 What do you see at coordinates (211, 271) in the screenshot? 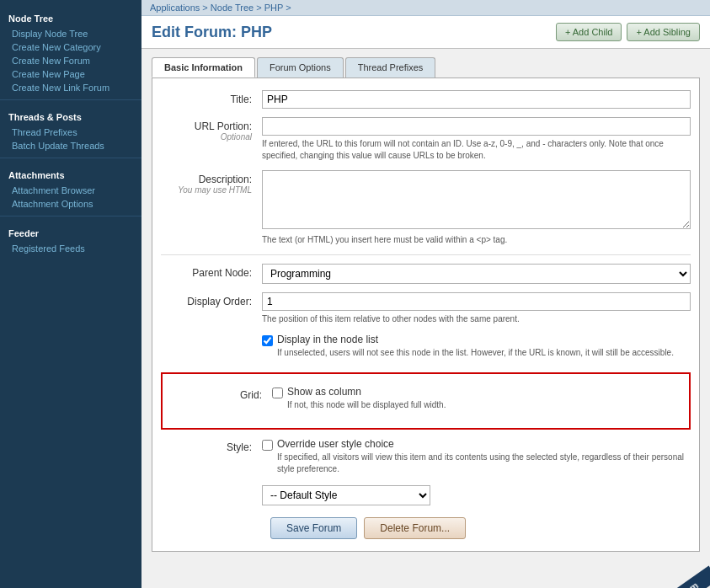
I see `parent-node-label: Parent Node:` at bounding box center [211, 271].